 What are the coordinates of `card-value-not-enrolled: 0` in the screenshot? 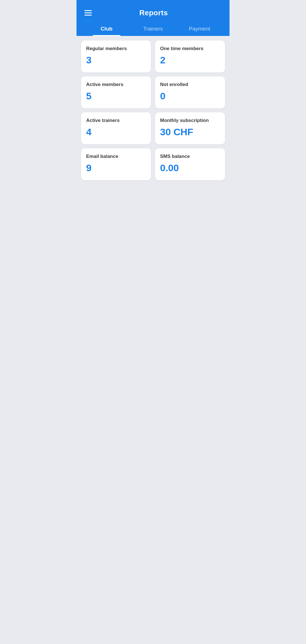 It's located at (190, 96).